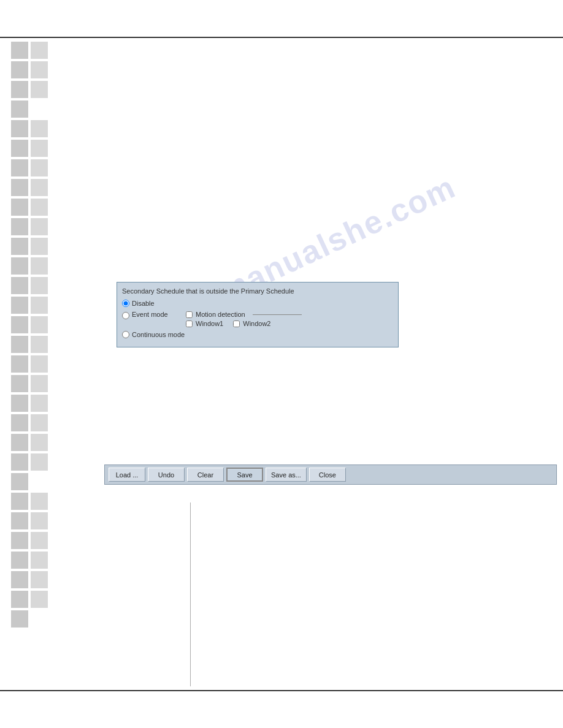 This screenshot has width=563, height=728. I want to click on disable-option-row: Disable, so click(258, 303).